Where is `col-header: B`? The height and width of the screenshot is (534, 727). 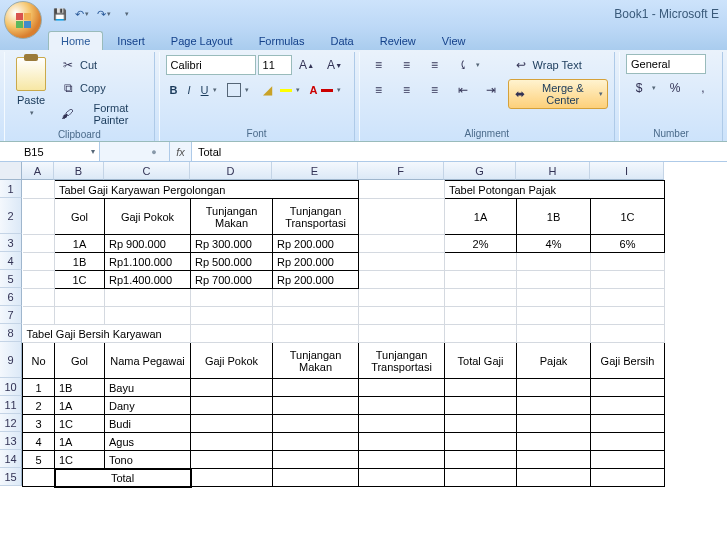 col-header: B is located at coordinates (79, 171).